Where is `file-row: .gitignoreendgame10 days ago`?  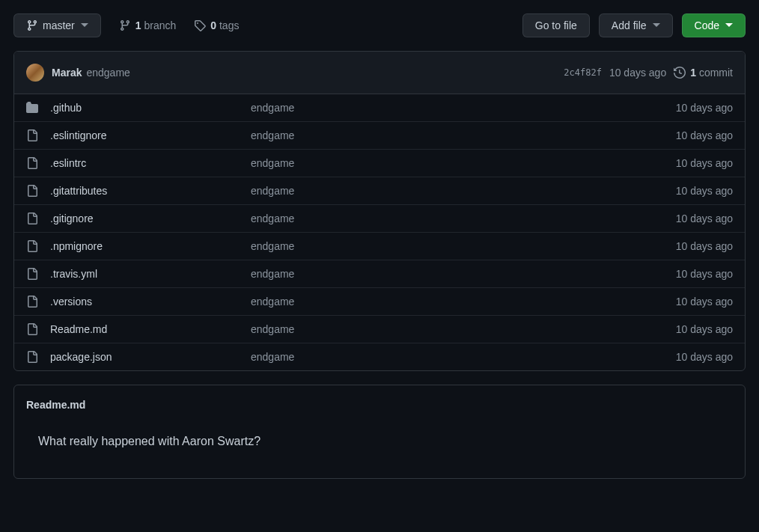 file-row: .gitignoreendgame10 days ago is located at coordinates (380, 218).